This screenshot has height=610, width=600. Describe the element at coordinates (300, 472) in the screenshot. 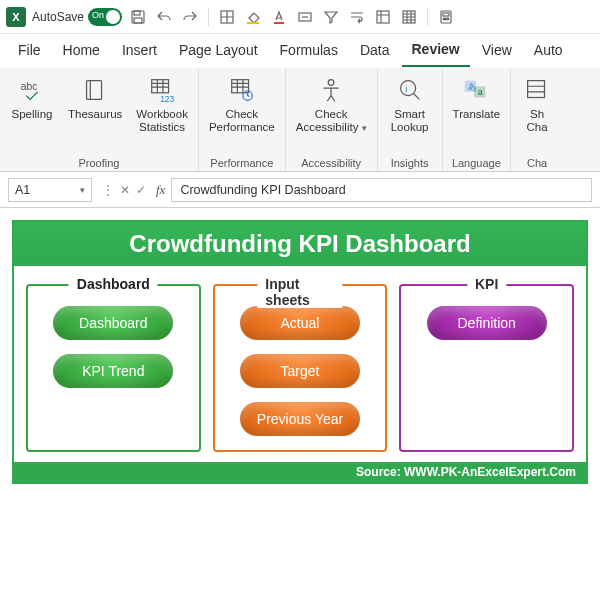

I see `dashboard-footer: Source: WWW.PK-AnExcelExpert.Com` at that location.